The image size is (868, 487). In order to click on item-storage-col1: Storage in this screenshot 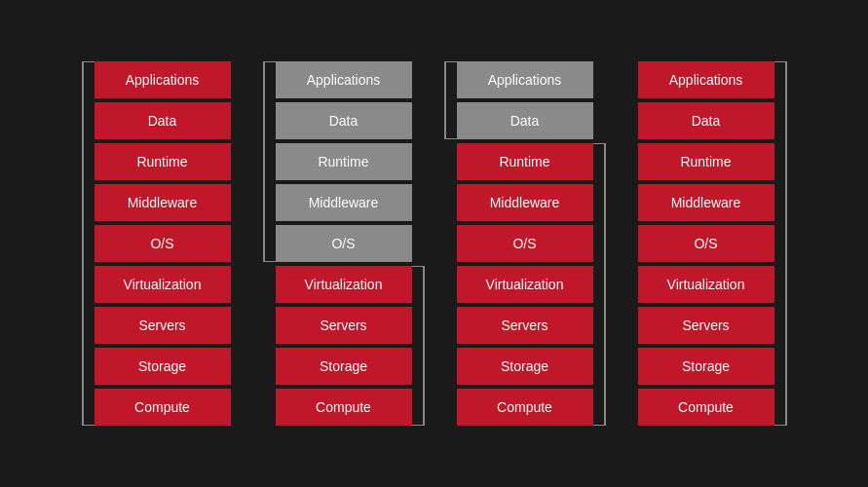, I will do `click(163, 366)`.